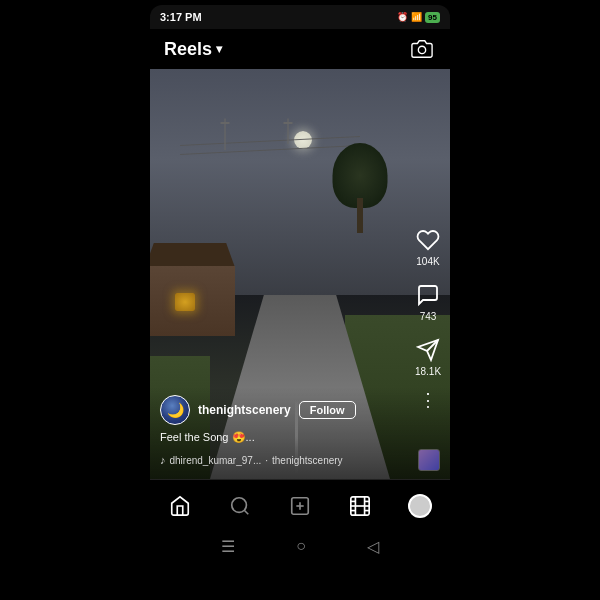 The width and height of the screenshot is (600, 600). Describe the element at coordinates (428, 262) in the screenshot. I see `like-count: 104K` at that location.